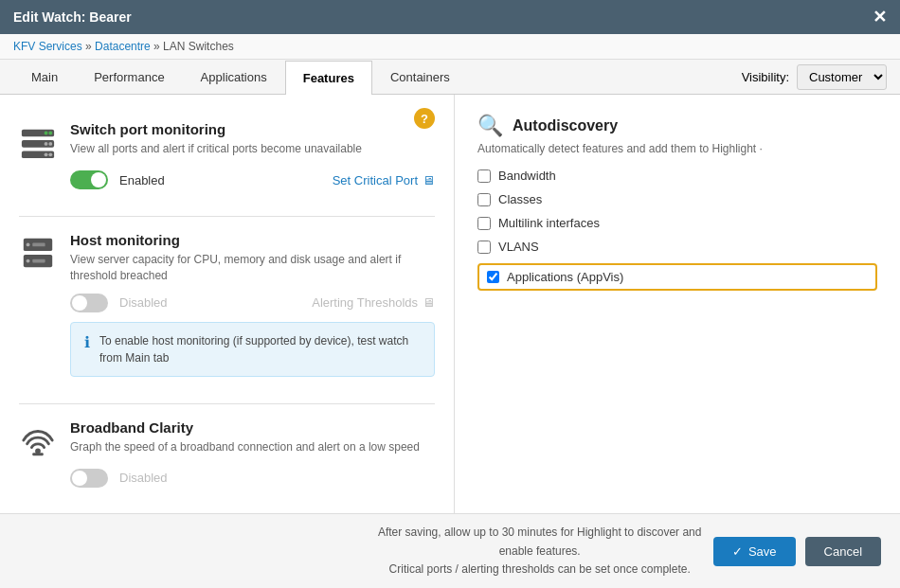 The width and height of the screenshot is (900, 588). Describe the element at coordinates (142, 180) in the screenshot. I see `switch-monitoring-label: Enabled` at that location.